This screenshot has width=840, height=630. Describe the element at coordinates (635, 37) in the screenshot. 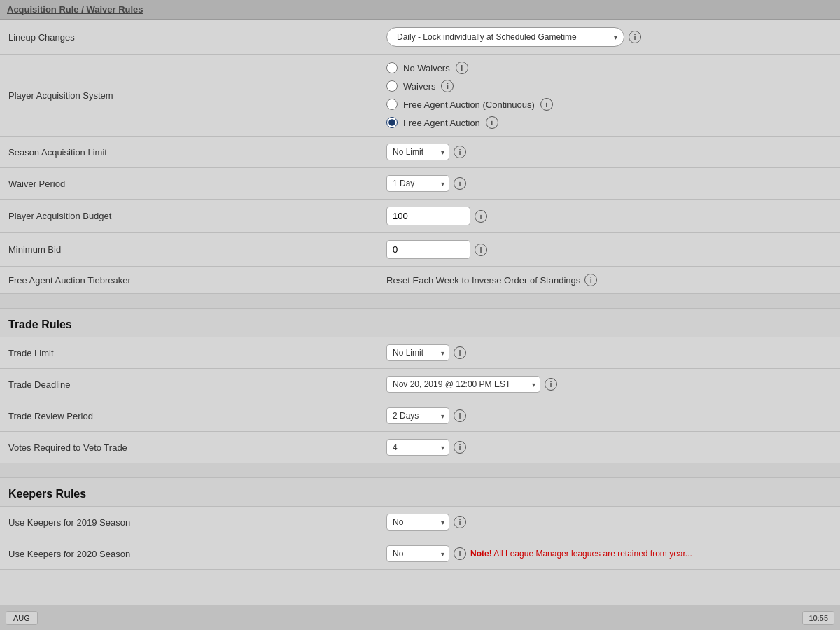

I see `lineup-changes-info-icon: i` at that location.